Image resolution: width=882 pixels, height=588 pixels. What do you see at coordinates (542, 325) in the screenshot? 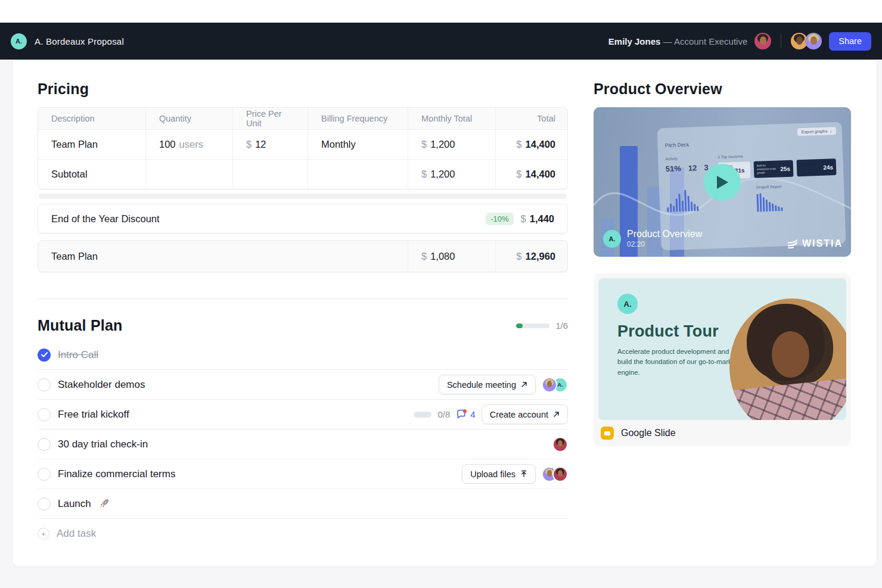
I see `mutual-plan-progress: 1/6` at bounding box center [542, 325].